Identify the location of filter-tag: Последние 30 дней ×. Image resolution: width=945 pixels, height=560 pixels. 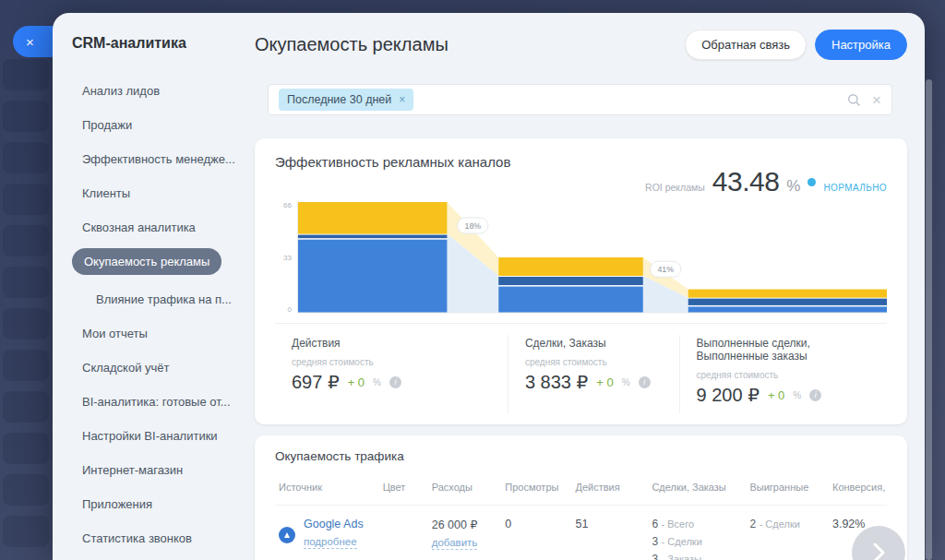
(346, 100).